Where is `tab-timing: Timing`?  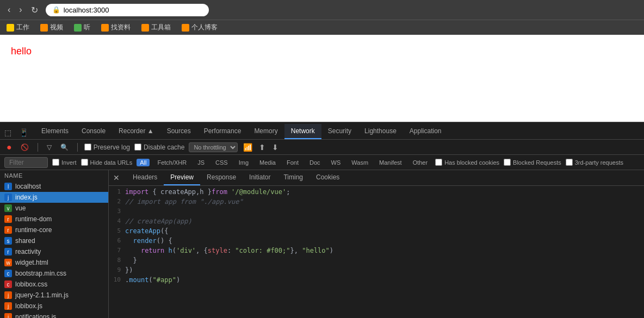 tab-timing: Timing is located at coordinates (293, 178).